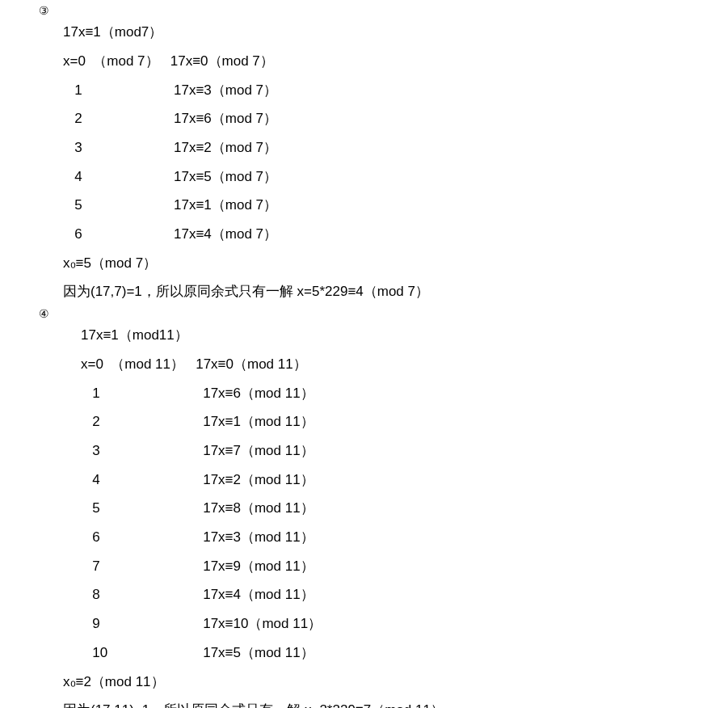 This screenshot has width=728, height=708. Describe the element at coordinates (396, 702) in the screenshot. I see `conclusion-mod11: 因为(17,11)=1，所以原同余式只有一解 x=2*229≡7（mod 11）` at that location.